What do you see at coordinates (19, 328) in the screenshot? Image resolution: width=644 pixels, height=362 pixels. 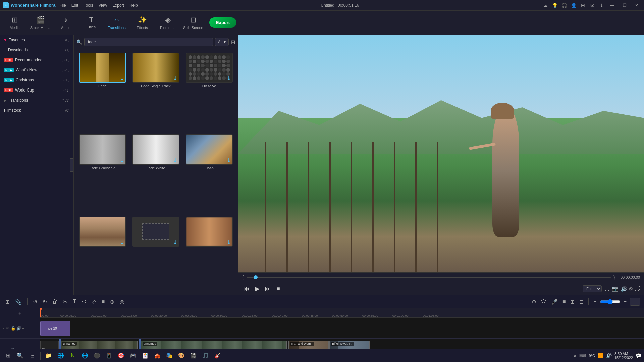 I see `track-volume-icon: 🔊` at bounding box center [19, 328].